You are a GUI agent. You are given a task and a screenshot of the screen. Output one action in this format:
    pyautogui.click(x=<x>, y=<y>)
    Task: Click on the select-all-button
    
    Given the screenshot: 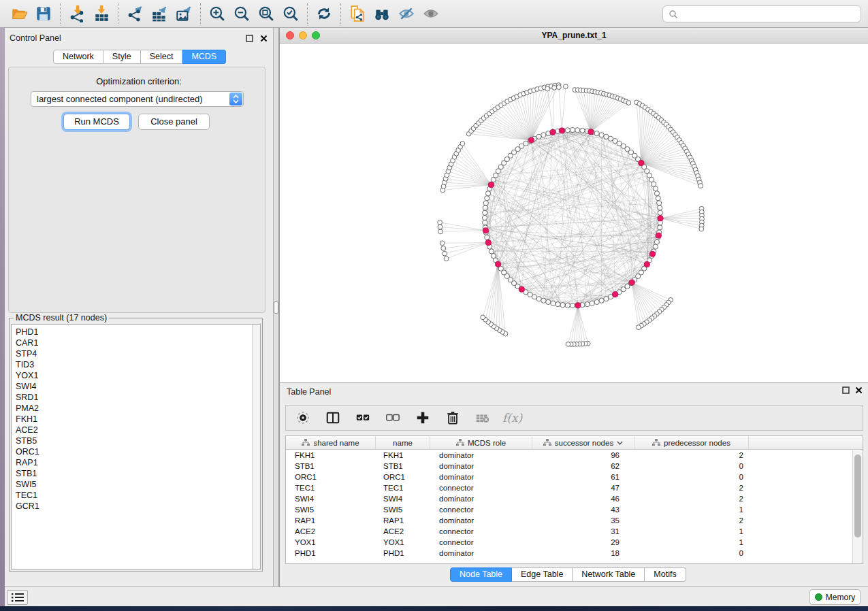 What is the action you would take?
    pyautogui.click(x=363, y=418)
    